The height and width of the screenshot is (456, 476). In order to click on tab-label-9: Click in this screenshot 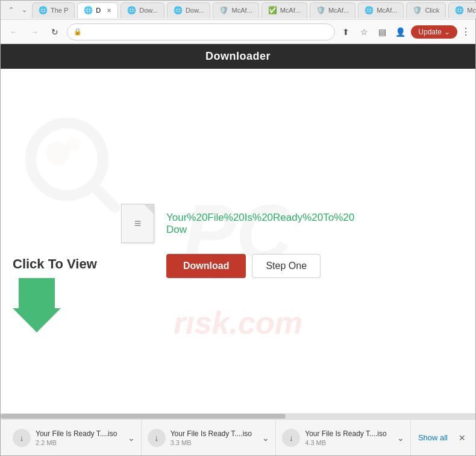, I will do `click(432, 10)`.